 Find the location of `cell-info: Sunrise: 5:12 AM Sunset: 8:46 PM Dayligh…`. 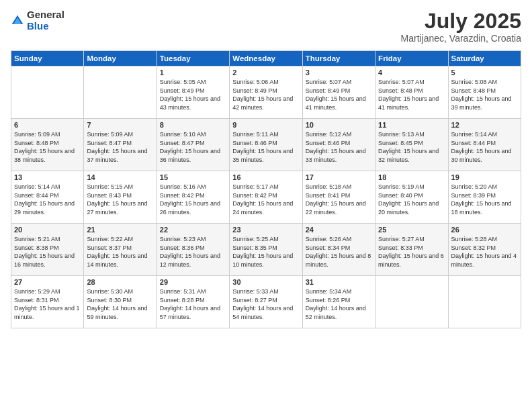

cell-info: Sunrise: 5:12 AM Sunset: 8:46 PM Dayligh… is located at coordinates (339, 147).